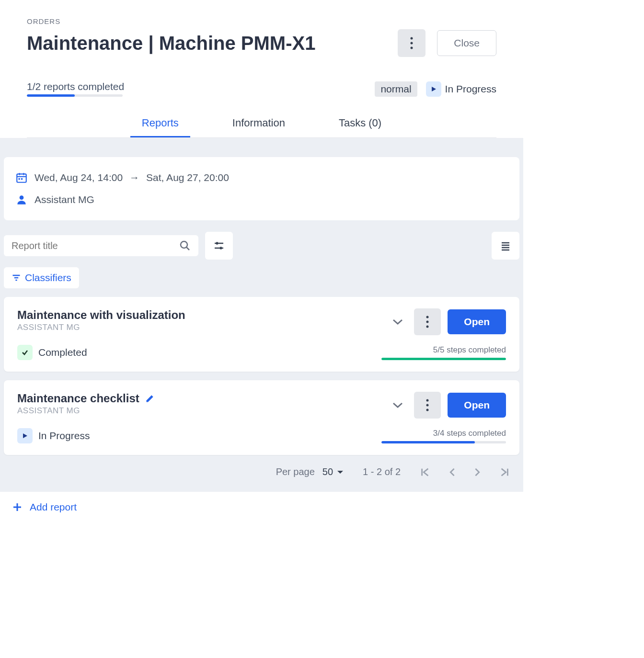 This screenshot has height=658, width=644. Describe the element at coordinates (262, 21) in the screenshot. I see `breadcrumb: ORDERS` at that location.